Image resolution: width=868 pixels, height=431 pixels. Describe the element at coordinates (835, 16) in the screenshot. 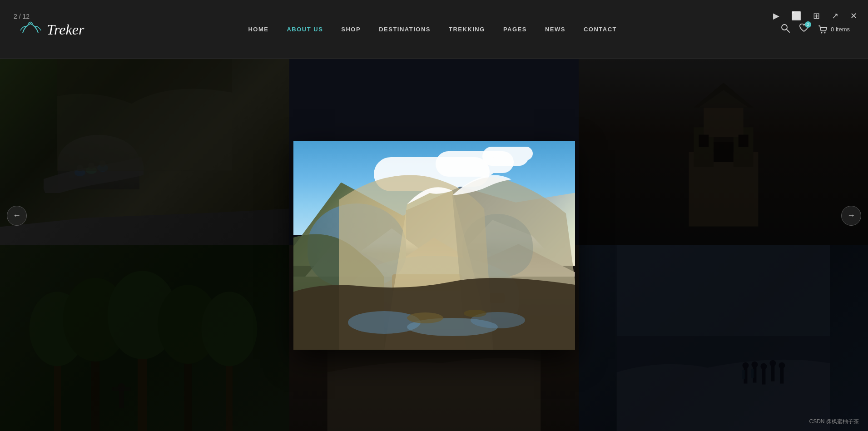

I see `lightbox-share-button: ↗` at that location.